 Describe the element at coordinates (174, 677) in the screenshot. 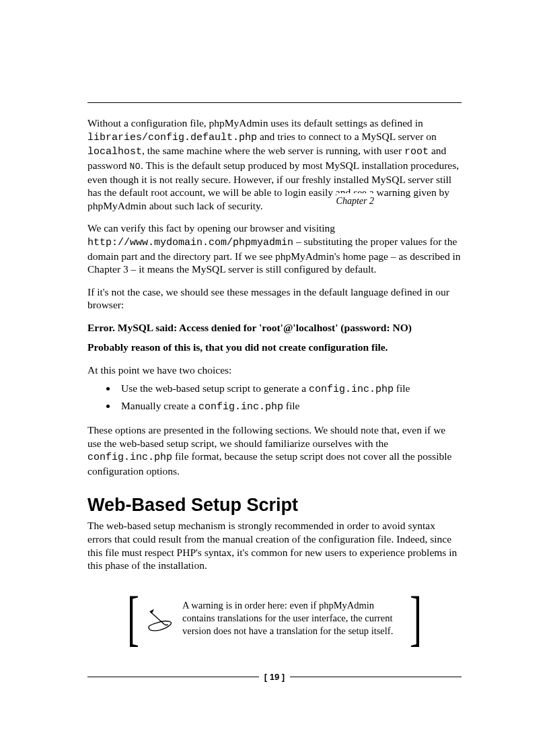

I see `footer-rule-left` at that location.